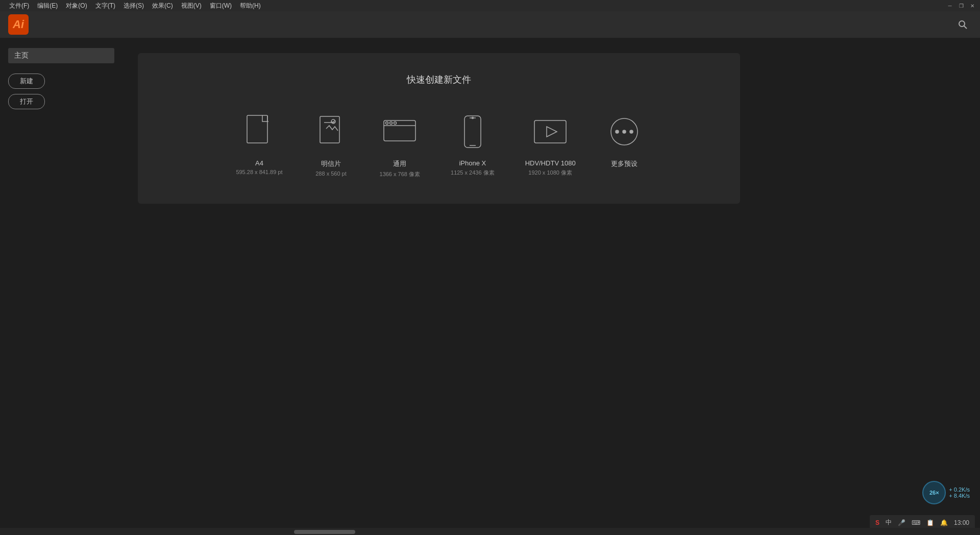 The image size is (980, 535). What do you see at coordinates (331, 145) in the screenshot?
I see `template-postcard: 明信片 288 x 560 pt` at bounding box center [331, 145].